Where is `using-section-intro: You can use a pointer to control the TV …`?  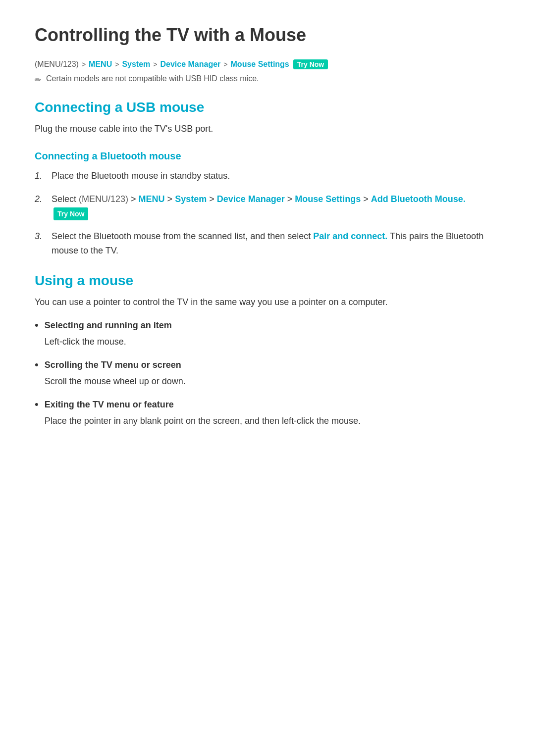 using-section-intro: You can use a pointer to control the TV … is located at coordinates (268, 302).